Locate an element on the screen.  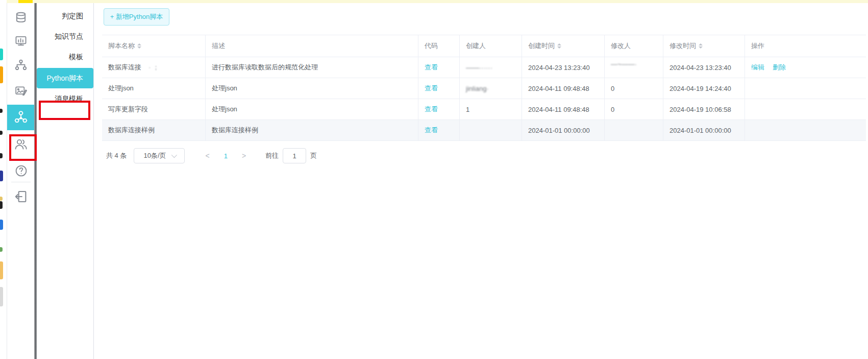
table-header-row: 脚本名称 描述 代码 创建人 创建时间 修改人 修改时间 操作 is located at coordinates (484, 46).